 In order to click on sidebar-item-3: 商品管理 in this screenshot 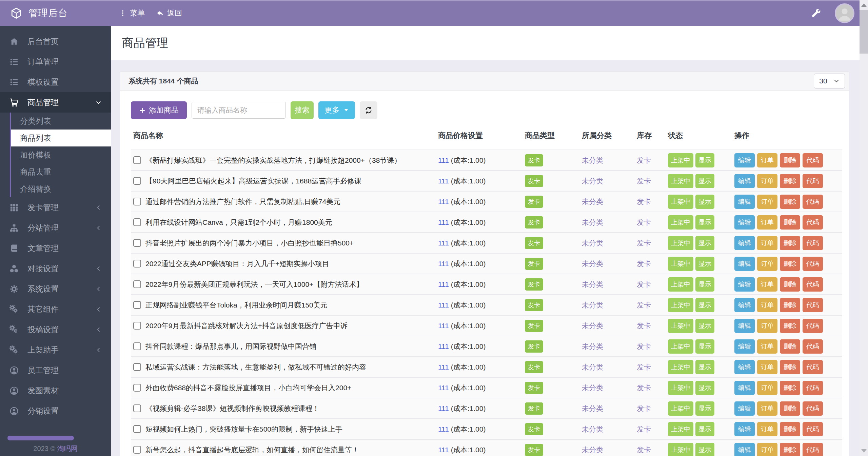, I will do `click(56, 102)`.